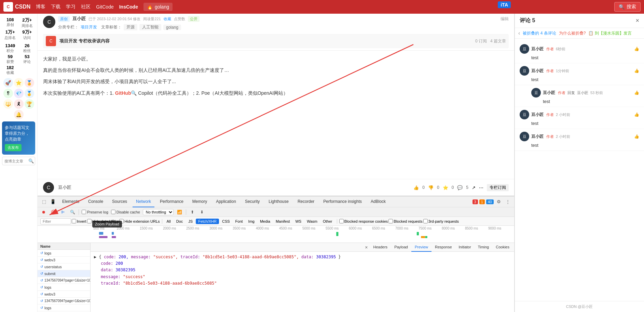 This screenshot has width=644, height=312. I want to click on nav-logo: C CSDN, so click(17, 7).